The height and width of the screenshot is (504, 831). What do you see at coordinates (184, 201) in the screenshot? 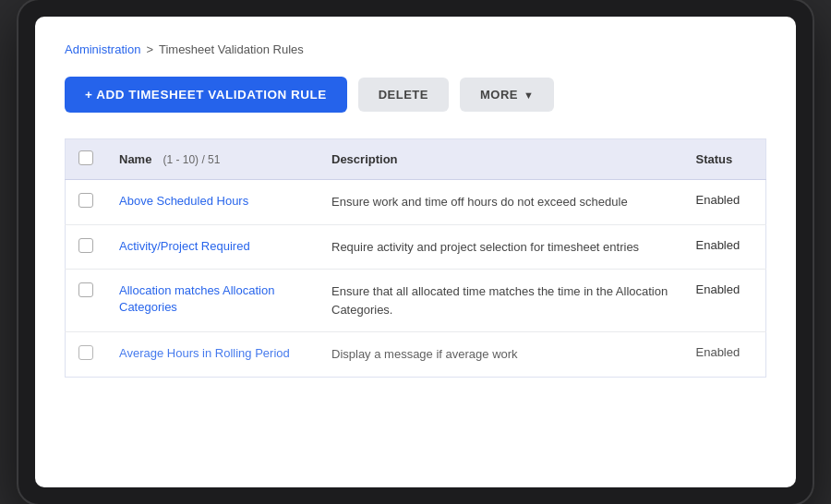
I see `rule-name-link: Above Scheduled Hours` at bounding box center [184, 201].